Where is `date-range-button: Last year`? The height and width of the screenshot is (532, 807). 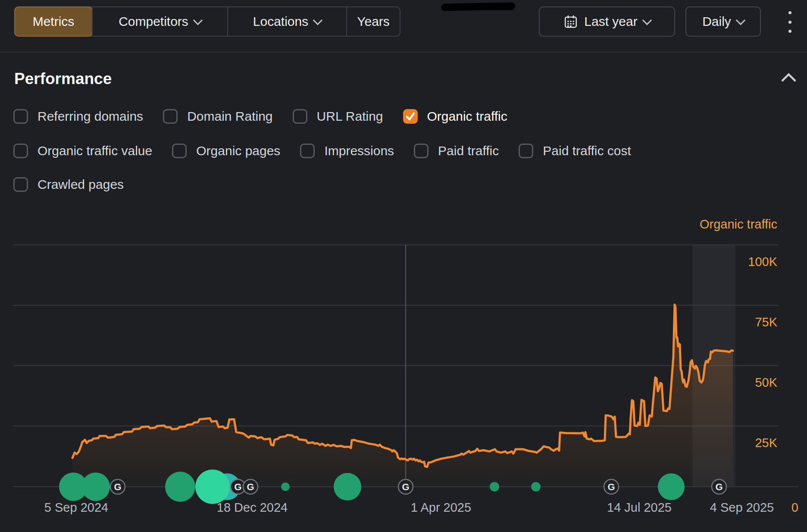
date-range-button: Last year is located at coordinates (607, 22).